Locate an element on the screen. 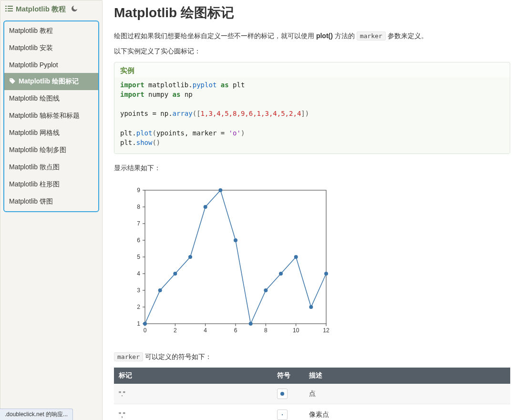  sidebar-item-install: Matplotlib 安装 is located at coordinates (52, 48).